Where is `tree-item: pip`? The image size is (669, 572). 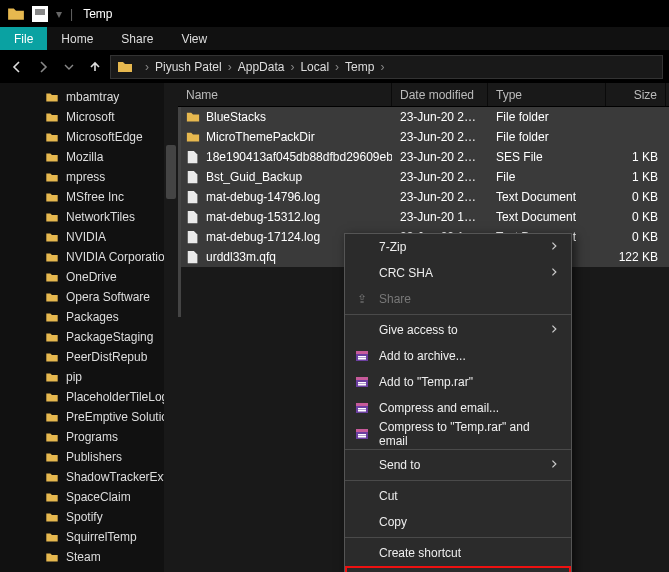 tree-item: pip is located at coordinates (89, 377).